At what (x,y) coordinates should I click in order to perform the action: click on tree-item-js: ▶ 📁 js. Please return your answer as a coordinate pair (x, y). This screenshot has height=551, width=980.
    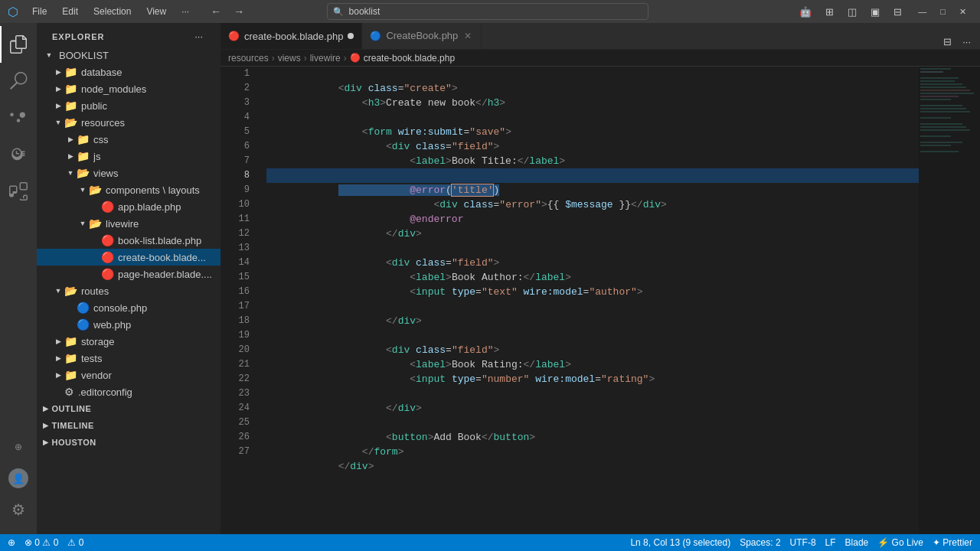
    Looking at the image, I should click on (129, 156).